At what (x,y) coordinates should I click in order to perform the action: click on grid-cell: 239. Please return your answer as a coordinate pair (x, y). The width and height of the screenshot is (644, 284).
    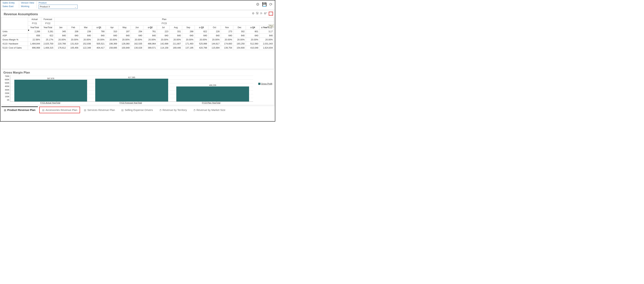
    Looking at the image, I should click on (86, 32).